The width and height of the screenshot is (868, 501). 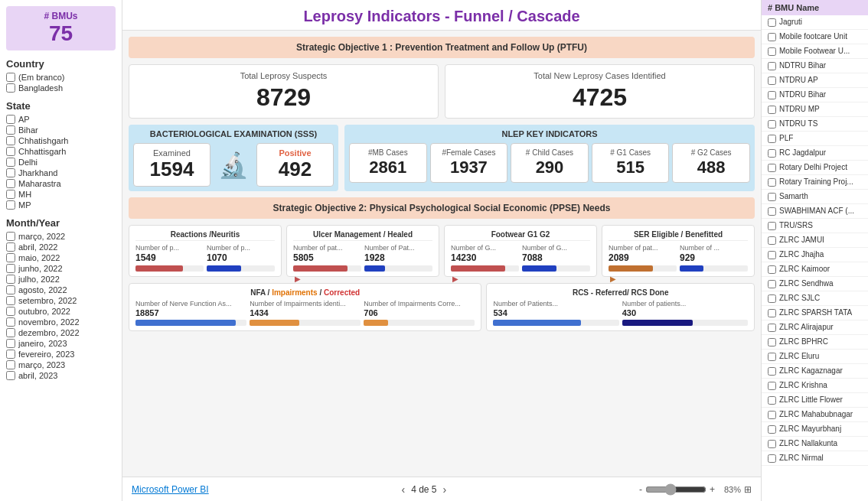 What do you see at coordinates (814, 66) in the screenshot?
I see `bmu-item-ndtru-bihar: NDTRU Bihar` at bounding box center [814, 66].